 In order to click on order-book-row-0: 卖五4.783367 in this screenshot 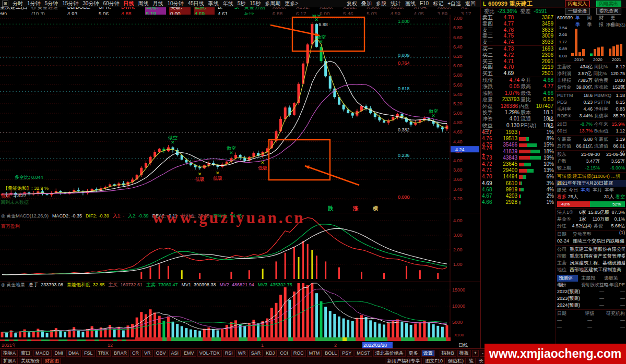, I will do `click(518, 18)`.